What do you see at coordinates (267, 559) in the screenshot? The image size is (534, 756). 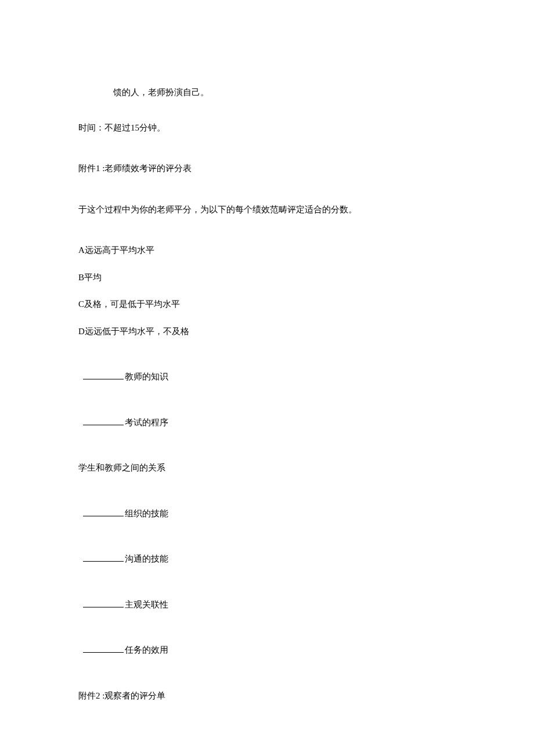 I see `rating-item-row: 沟通的技能` at bounding box center [267, 559].